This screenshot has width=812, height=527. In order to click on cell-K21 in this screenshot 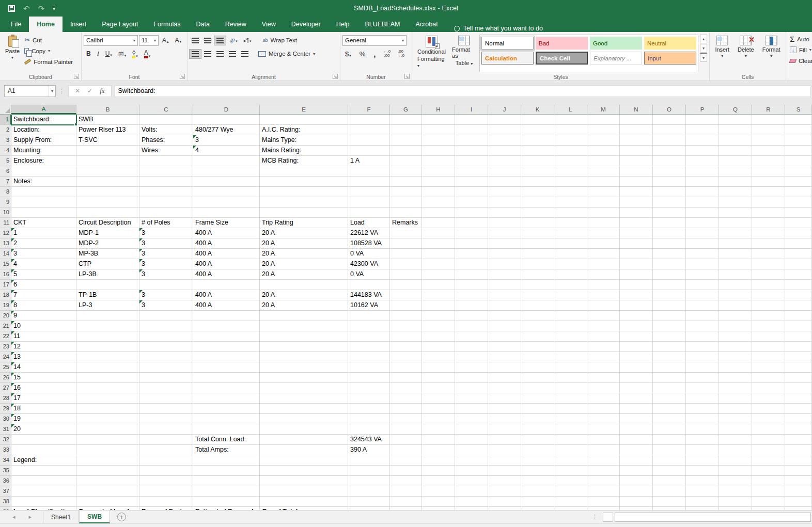, I will do `click(538, 326)`.